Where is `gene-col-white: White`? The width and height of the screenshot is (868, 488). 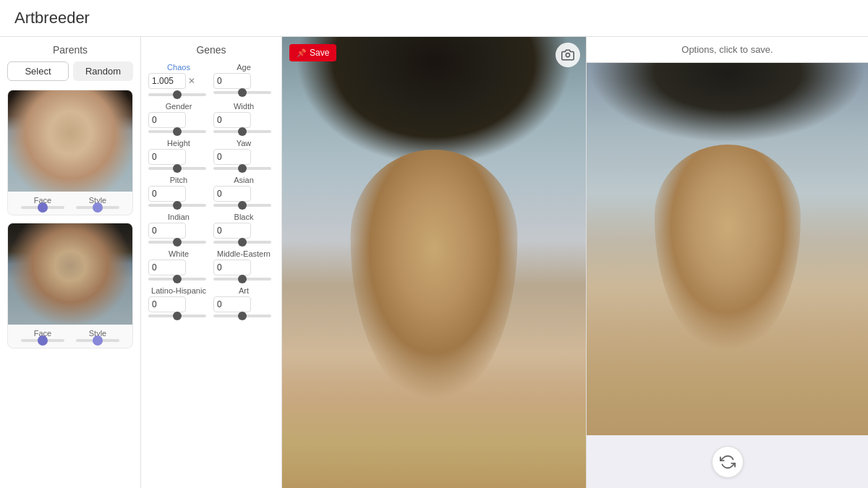
gene-col-white: White is located at coordinates (179, 265).